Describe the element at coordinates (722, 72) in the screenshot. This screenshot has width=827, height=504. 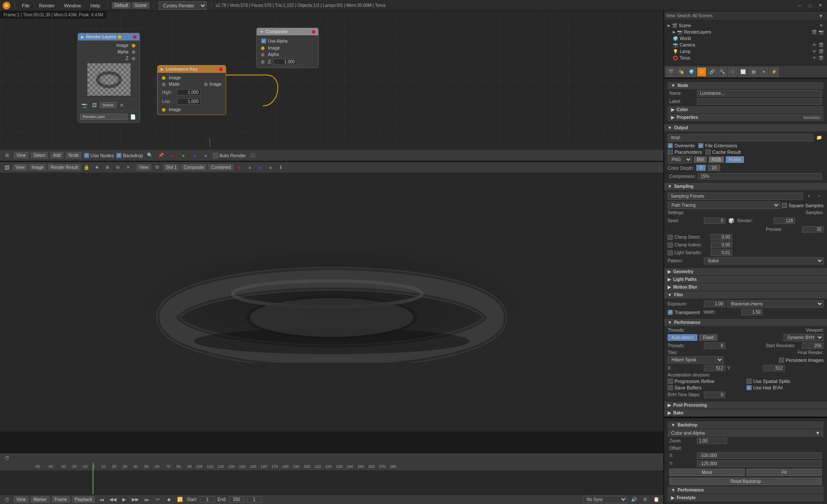
I see `modifier-props-icon: 🔧` at that location.